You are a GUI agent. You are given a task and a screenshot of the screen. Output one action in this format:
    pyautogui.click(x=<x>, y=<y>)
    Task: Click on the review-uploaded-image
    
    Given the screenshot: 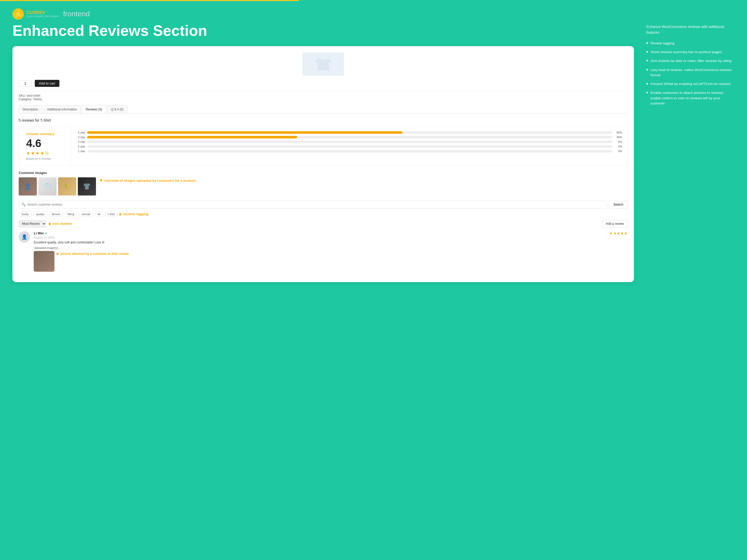 What is the action you would take?
    pyautogui.click(x=44, y=261)
    